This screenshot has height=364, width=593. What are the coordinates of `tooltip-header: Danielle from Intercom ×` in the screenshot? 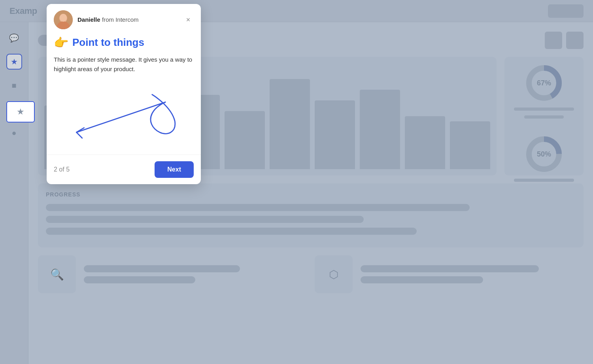 It's located at (124, 19).